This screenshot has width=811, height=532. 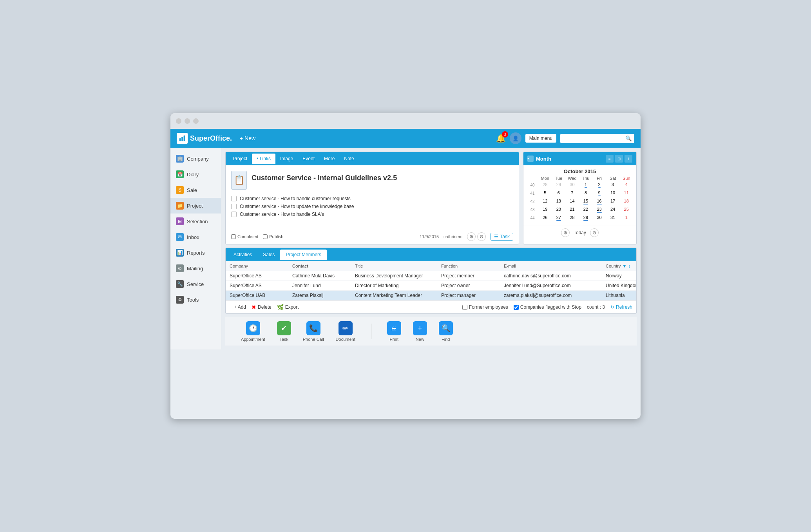 What do you see at coordinates (329, 159) in the screenshot?
I see `tab-more: More` at bounding box center [329, 159].